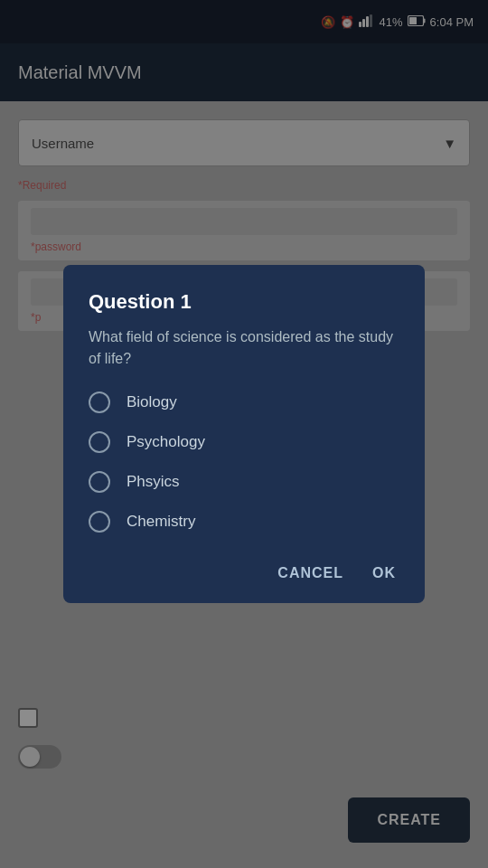 The image size is (488, 868). Describe the element at coordinates (161, 522) in the screenshot. I see `radio-label-chemistry: Chemistry` at that location.